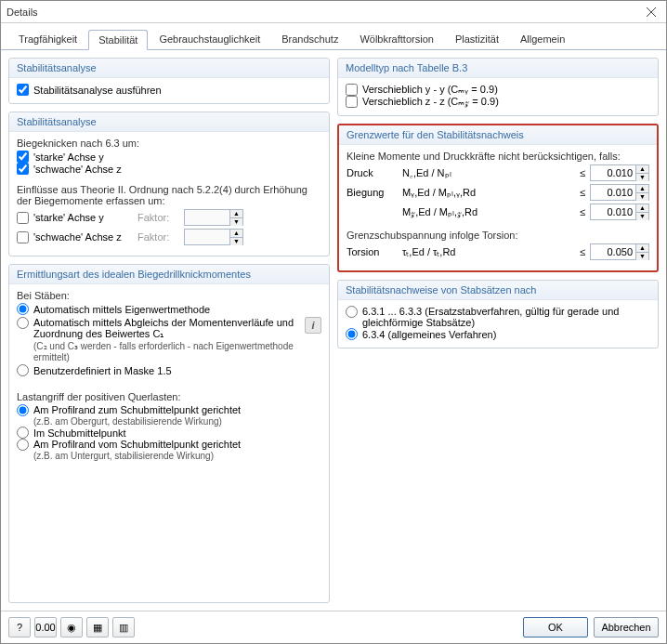  I want to click on factor-spinner-z: ▲▼, so click(214, 237).